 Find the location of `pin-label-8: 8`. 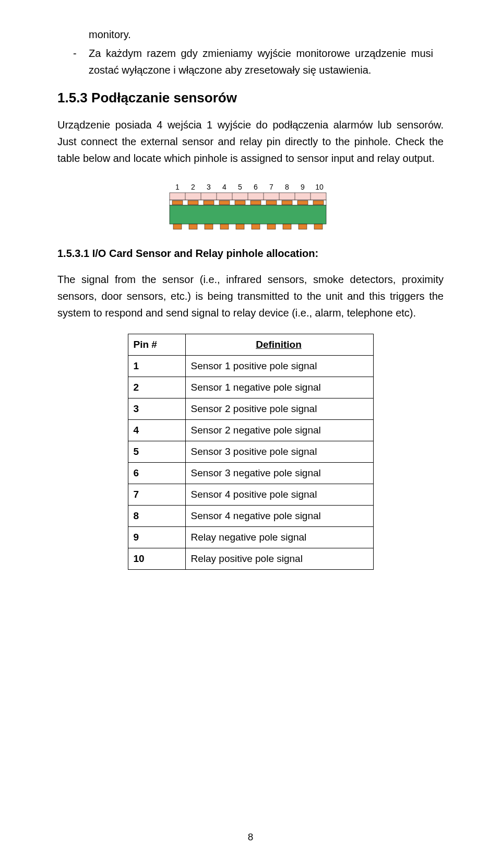

pin-label-8: 8 is located at coordinates (287, 187).